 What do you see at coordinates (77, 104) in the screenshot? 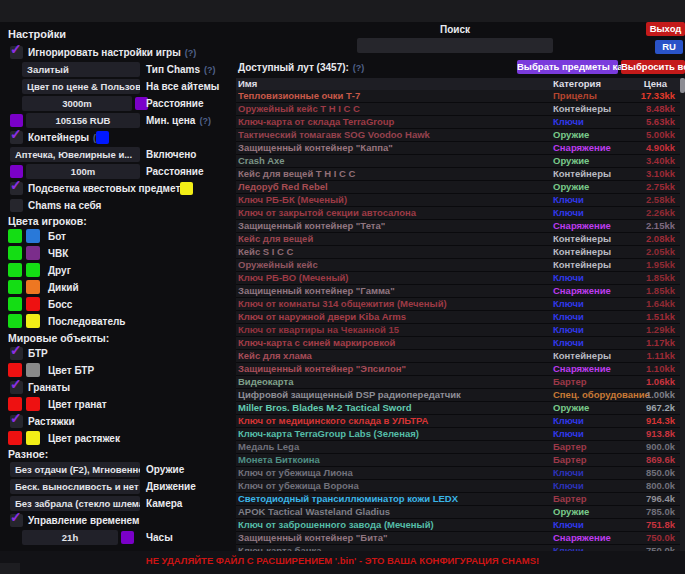
I see `distance-all-input: 3000m` at bounding box center [77, 104].